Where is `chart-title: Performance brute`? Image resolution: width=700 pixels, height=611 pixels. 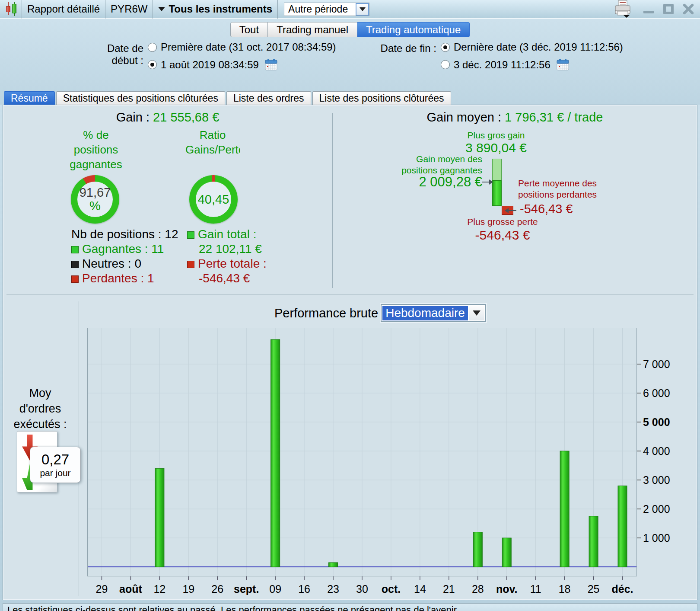 chart-title: Performance brute is located at coordinates (326, 313).